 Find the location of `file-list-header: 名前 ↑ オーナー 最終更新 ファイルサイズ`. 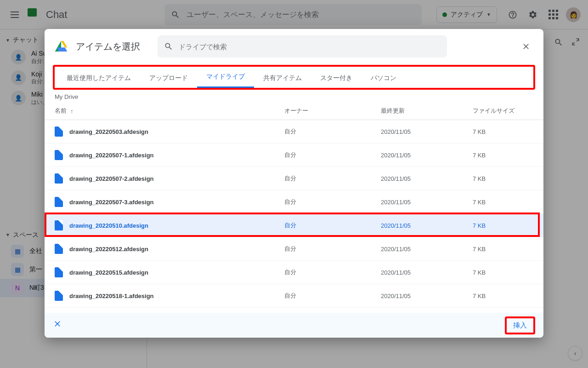

file-list-header: 名前 ↑ オーナー 最終更新 ファイルサイズ is located at coordinates (294, 112).